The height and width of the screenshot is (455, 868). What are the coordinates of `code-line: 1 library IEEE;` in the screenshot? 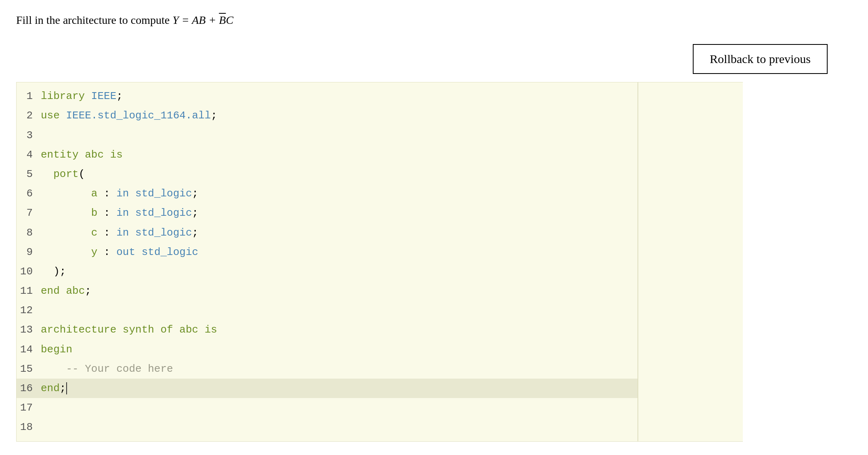 It's located at (327, 96).